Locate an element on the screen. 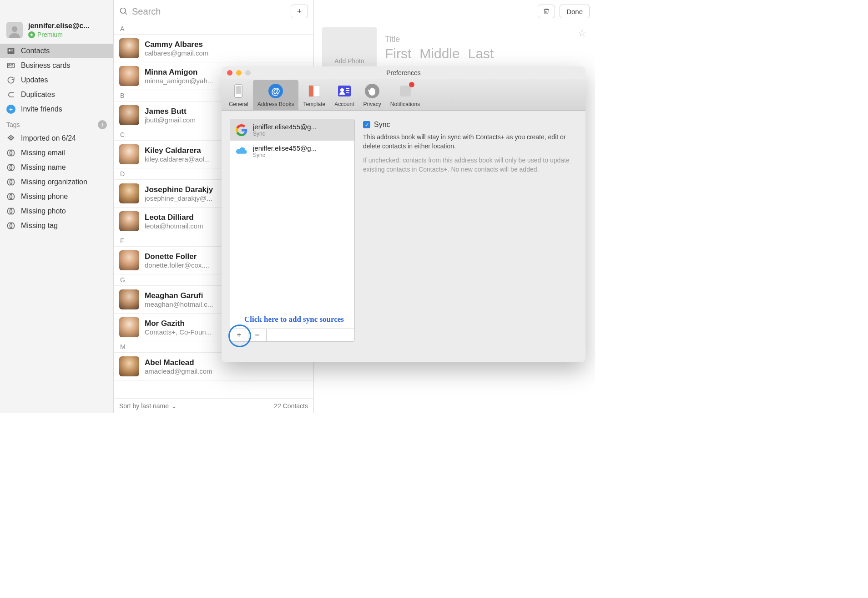 The height and width of the screenshot is (598, 868). contact-list-footer: Sort by last name ⌄ 22 Contacts is located at coordinates (214, 405).